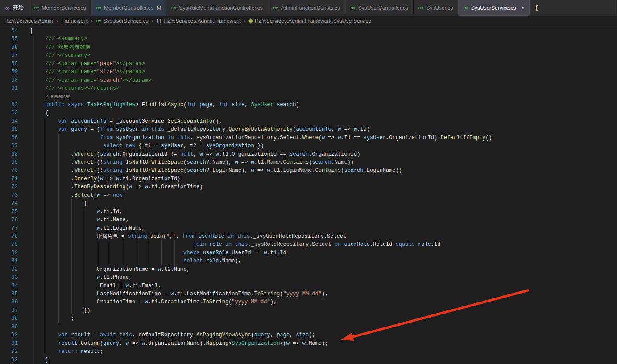  I want to click on code-line: w.t1.Name,, so click(74, 220).